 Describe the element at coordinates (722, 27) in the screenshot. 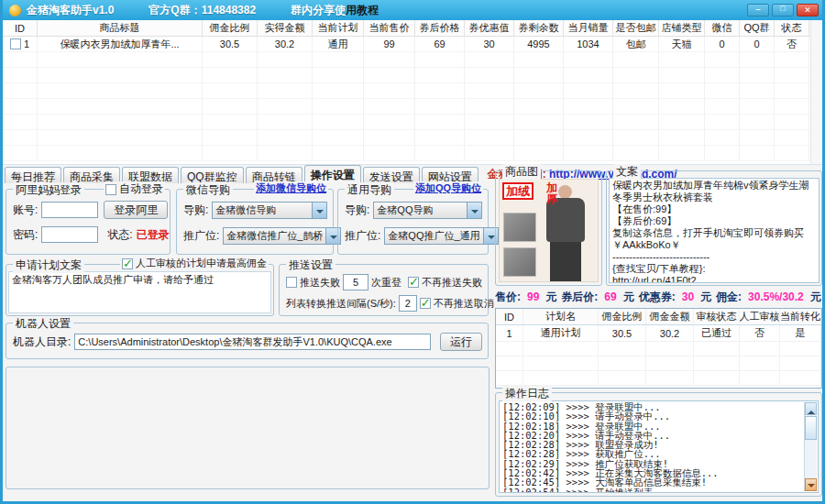

I see `product-col-header: 微信` at that location.